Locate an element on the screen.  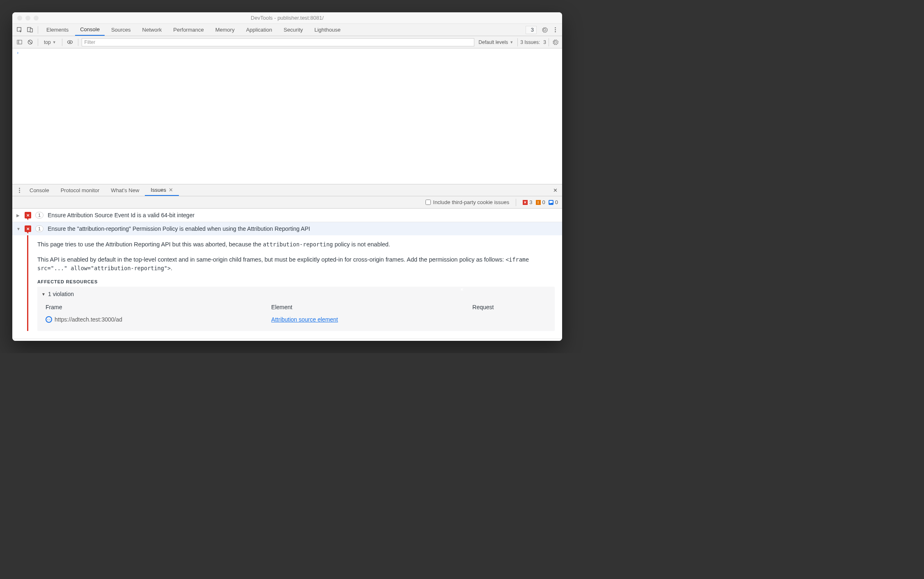
console-toolbar: top ▼ Default levels ▼ 3 Issues: 3 is located at coordinates (287, 42).